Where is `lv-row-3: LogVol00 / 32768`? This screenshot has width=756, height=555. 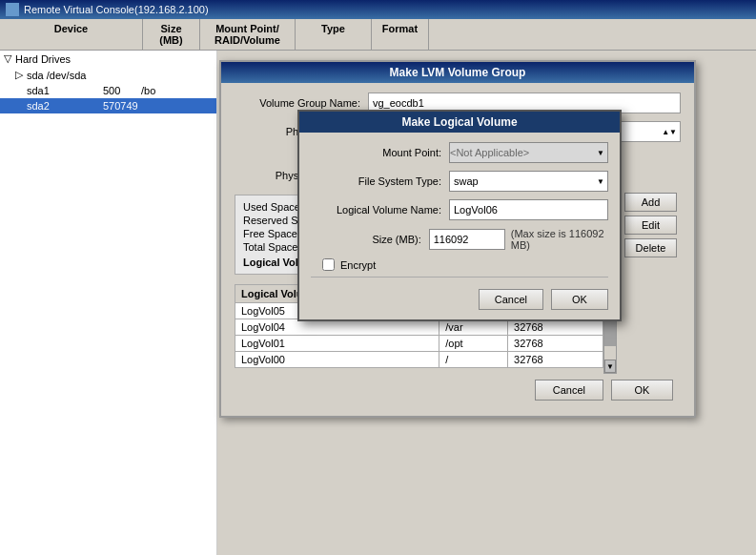 lv-row-3: LogVol00 / 32768 is located at coordinates (419, 360).